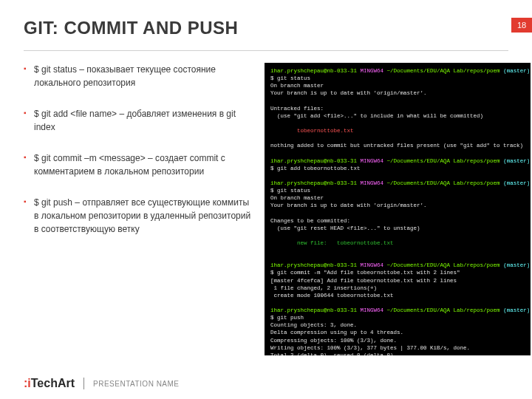 The image size is (532, 399). Describe the element at coordinates (138, 76) in the screenshot. I see `list-item: $ git status – показывает текущее состоя…` at that location.